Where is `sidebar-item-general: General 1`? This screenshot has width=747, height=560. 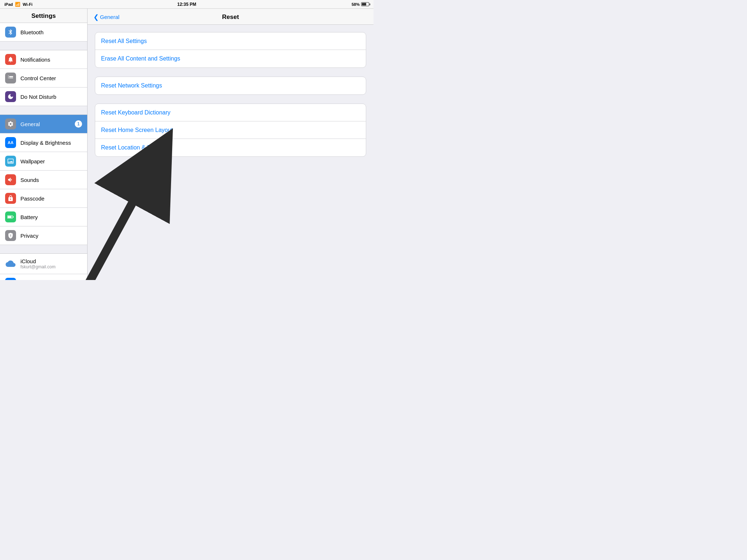
sidebar-item-general: General 1 is located at coordinates (44, 124).